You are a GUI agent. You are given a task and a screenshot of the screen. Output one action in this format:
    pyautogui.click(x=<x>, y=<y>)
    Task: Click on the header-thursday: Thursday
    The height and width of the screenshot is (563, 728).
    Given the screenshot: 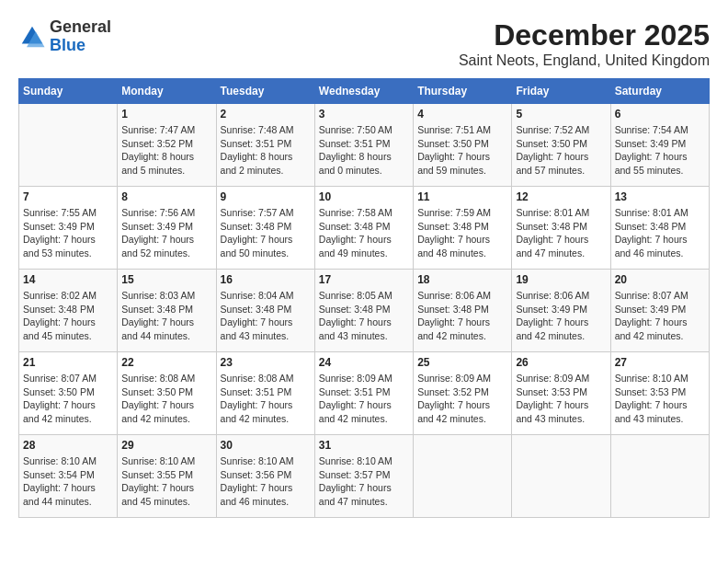 What is the action you would take?
    pyautogui.click(x=463, y=92)
    